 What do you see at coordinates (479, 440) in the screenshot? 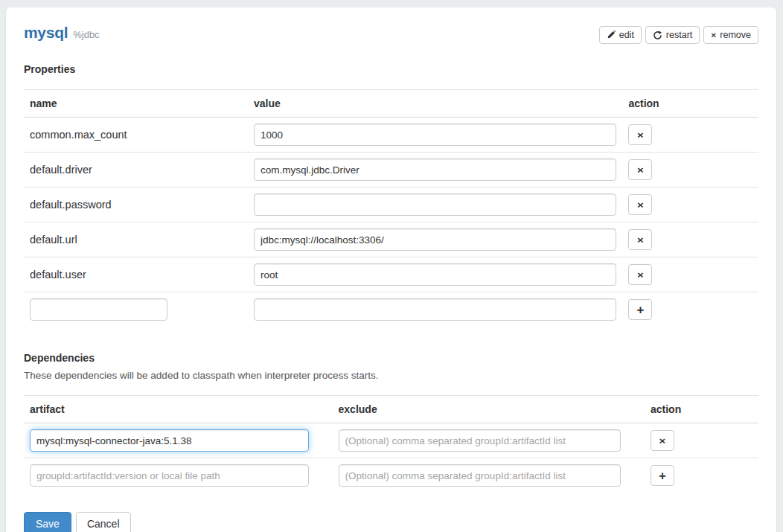
I see `exclude-input` at bounding box center [479, 440].